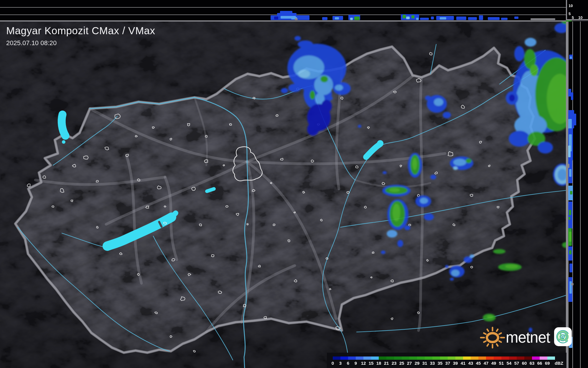 The image size is (588, 368). Describe the element at coordinates (572, 201) in the screenshot. I see `right-profile-echoes` at that location.